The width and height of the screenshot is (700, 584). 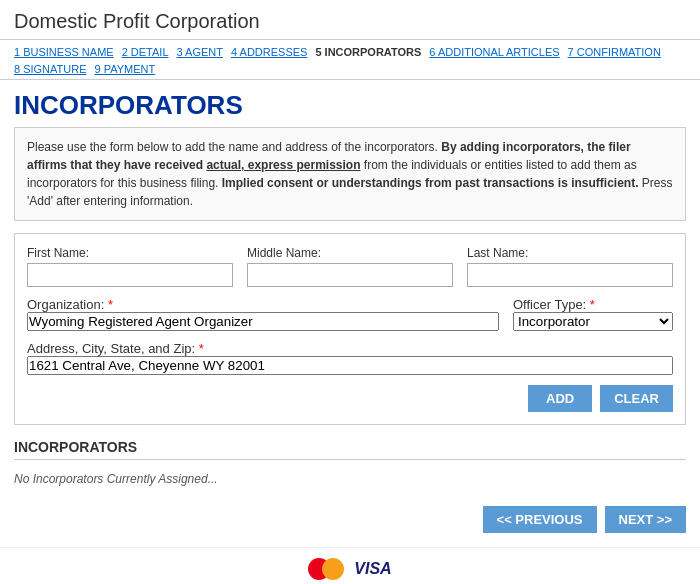 I want to click on info-text-underline: actual, express permission, so click(x=283, y=165).